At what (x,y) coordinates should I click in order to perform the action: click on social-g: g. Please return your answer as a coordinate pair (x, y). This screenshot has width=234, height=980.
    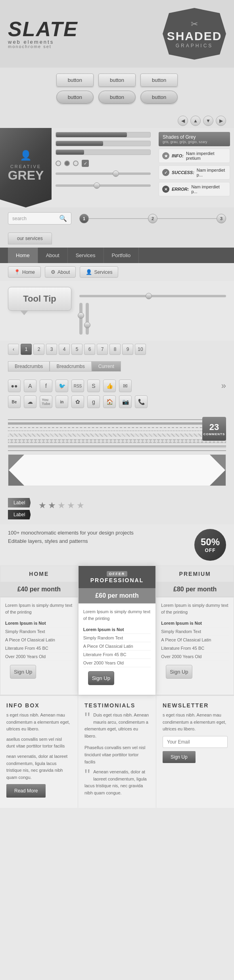
    Looking at the image, I should click on (94, 402).